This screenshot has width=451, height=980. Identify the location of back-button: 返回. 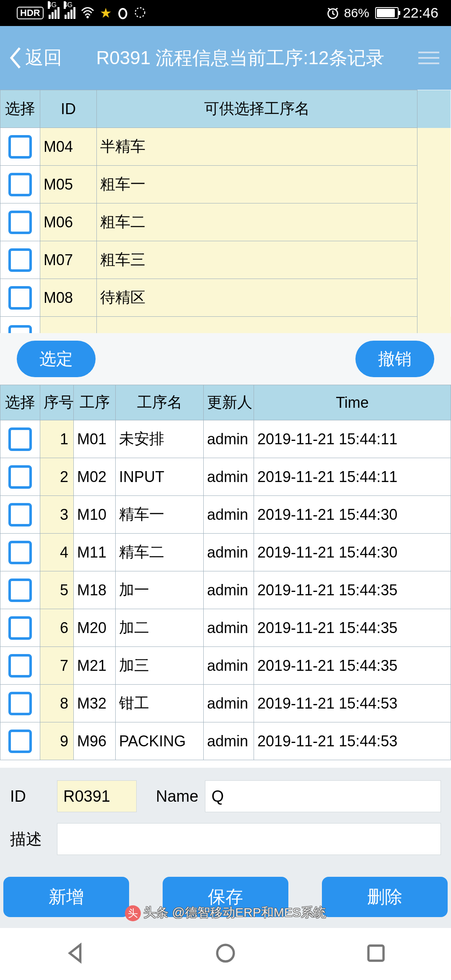
(35, 58).